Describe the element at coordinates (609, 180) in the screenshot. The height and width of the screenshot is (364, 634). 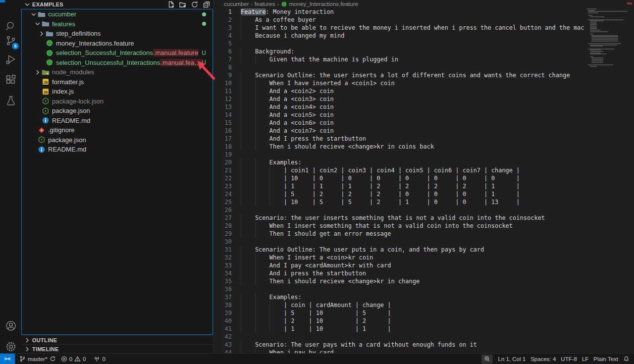
I see `minimap` at that location.